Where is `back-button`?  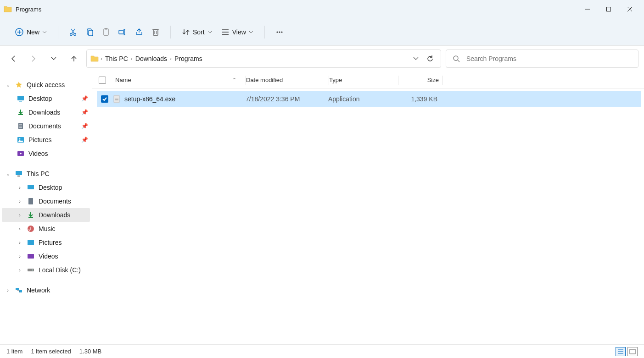
back-button is located at coordinates (13, 59).